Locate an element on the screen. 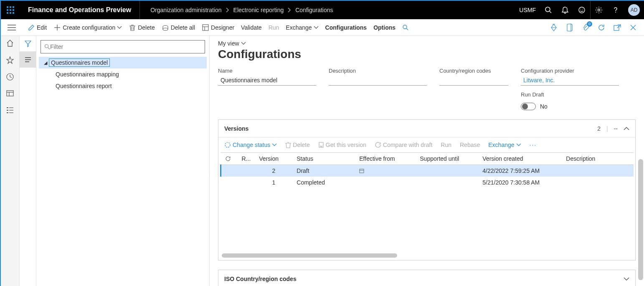 This screenshot has width=644, height=286. tree-child: Questionnaires mapping is located at coordinates (123, 74).